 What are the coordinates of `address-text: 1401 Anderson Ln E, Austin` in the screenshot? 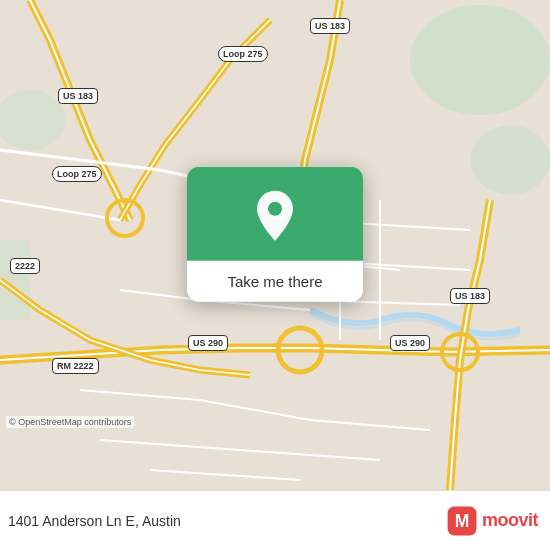 It's located at (94, 521).